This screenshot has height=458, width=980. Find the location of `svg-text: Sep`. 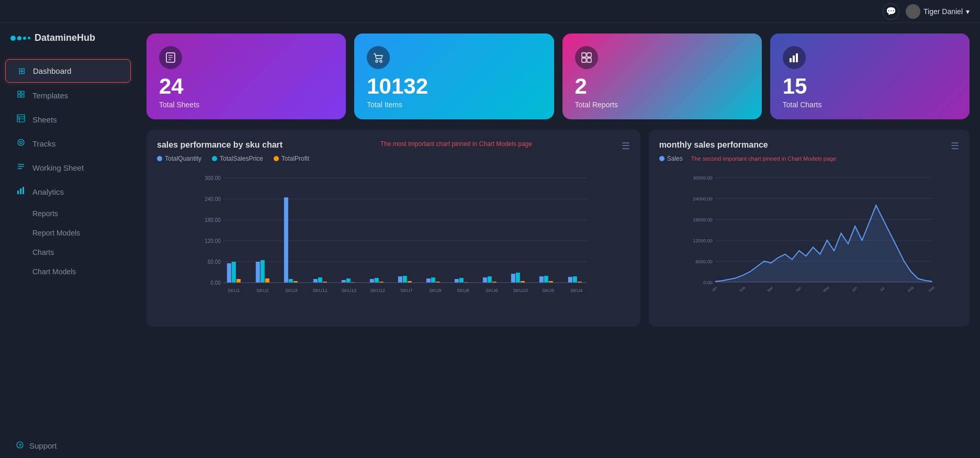

svg-text: Sep is located at coordinates (931, 290).